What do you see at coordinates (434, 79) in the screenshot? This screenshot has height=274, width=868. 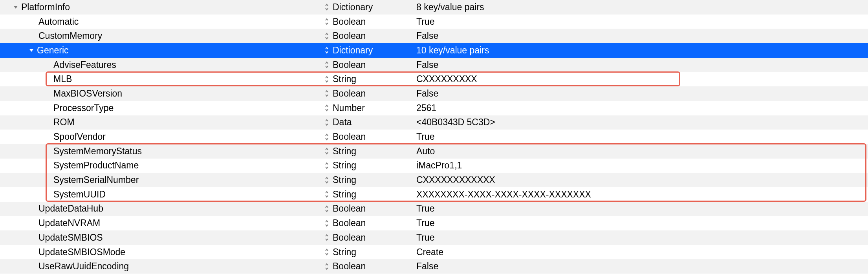 I see `plist-row: MLBStringCXXXXXXXXX` at bounding box center [434, 79].